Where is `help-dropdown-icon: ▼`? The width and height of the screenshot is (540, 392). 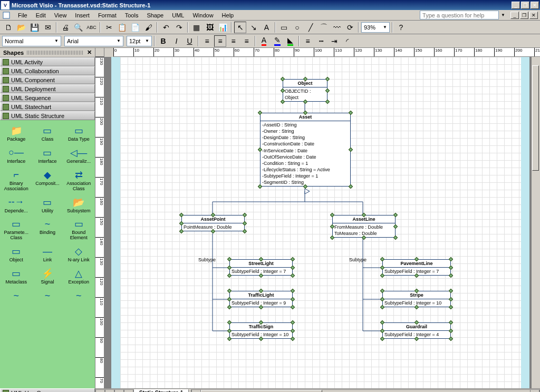
help-dropdown-icon: ▼ is located at coordinates (503, 15).